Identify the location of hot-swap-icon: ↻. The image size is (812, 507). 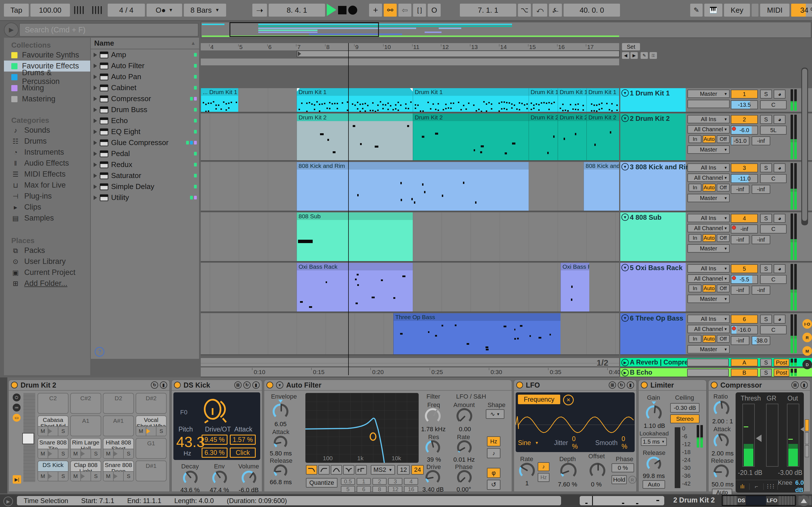
(154, 385).